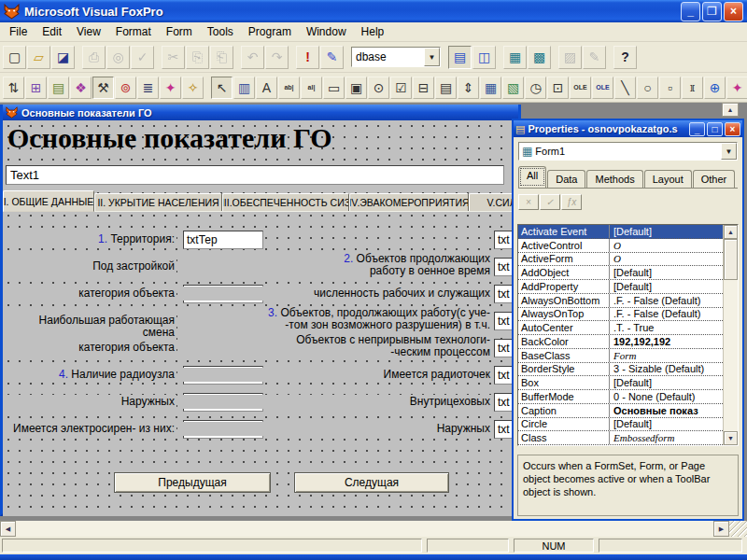 This screenshot has height=560, width=747. I want to click on browse-table-button: ▦, so click(515, 58).